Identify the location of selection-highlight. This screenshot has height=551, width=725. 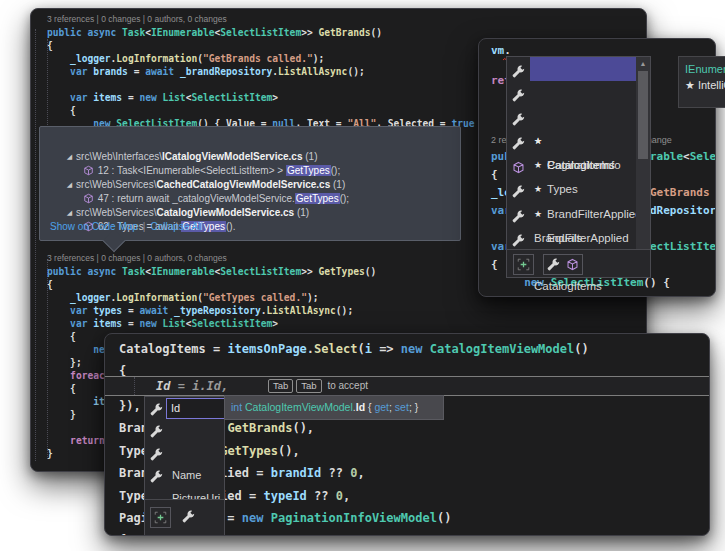
(583, 69).